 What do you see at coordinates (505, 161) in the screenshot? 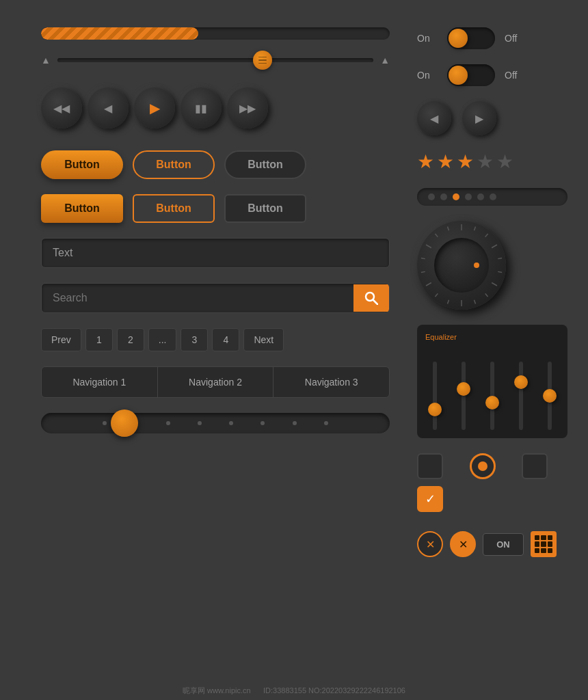
I see `star-5: ★` at bounding box center [505, 161].